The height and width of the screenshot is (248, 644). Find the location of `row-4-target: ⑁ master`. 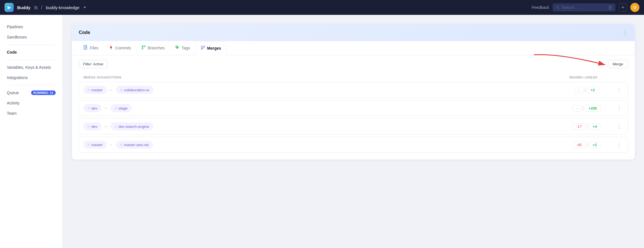

row-4-target: ⑁ master is located at coordinates (95, 145).